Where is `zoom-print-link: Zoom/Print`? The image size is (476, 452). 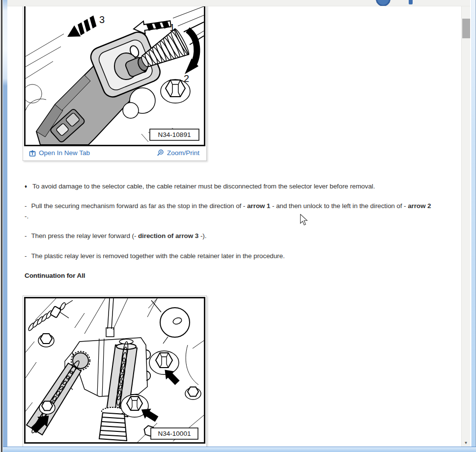 zoom-print-link: Zoom/Print is located at coordinates (178, 153).